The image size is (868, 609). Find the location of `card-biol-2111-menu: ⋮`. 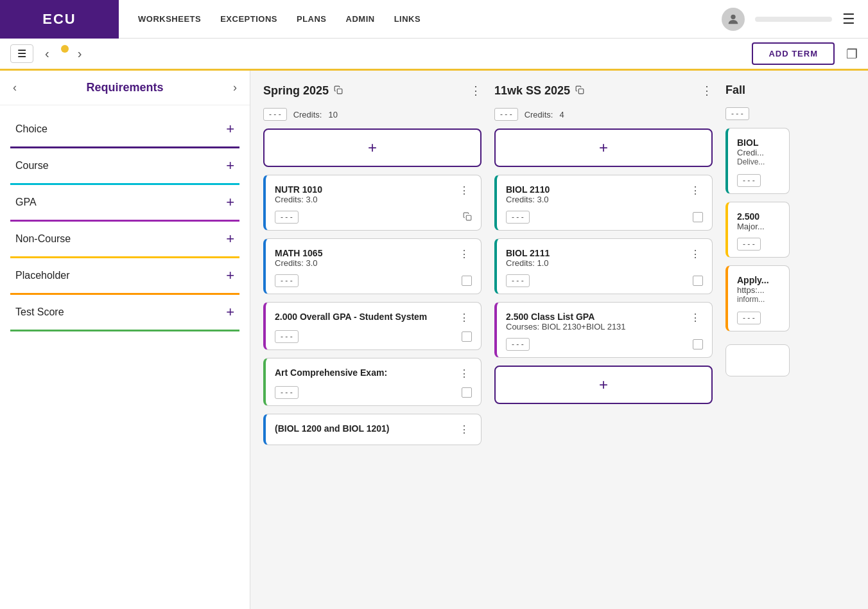

card-biol-2111-menu: ⋮ is located at coordinates (695, 254).